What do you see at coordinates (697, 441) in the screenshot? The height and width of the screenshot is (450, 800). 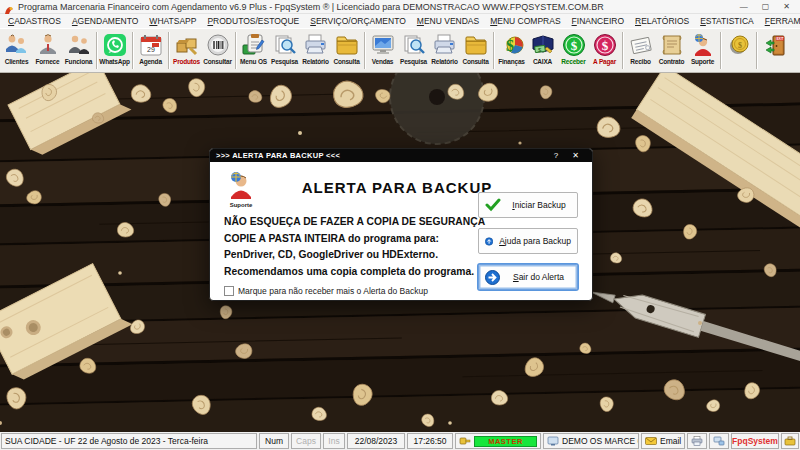 I see `printer-icon` at bounding box center [697, 441].